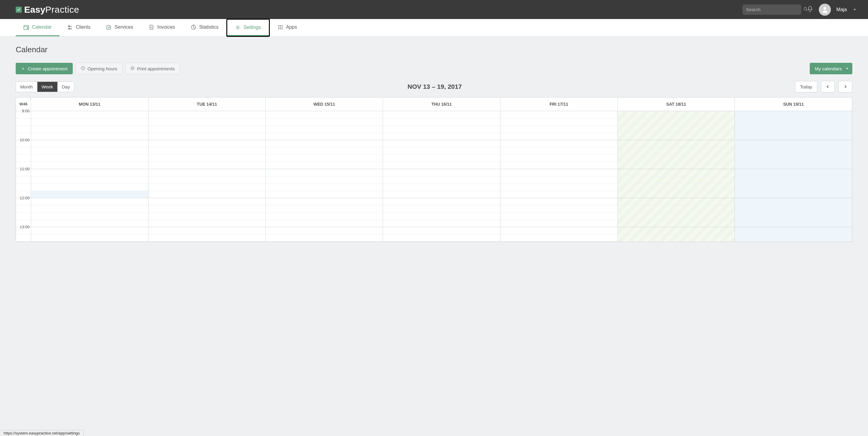 The width and height of the screenshot is (868, 436). What do you see at coordinates (238, 28) in the screenshot?
I see `gear-icon` at bounding box center [238, 28].